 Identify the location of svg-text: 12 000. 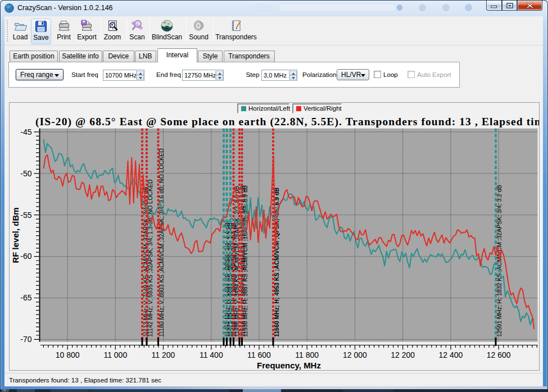
(355, 355).